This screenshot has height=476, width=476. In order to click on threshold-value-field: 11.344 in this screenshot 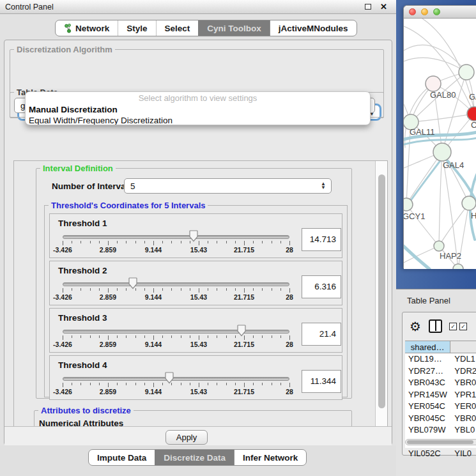, I will do `click(321, 381)`.